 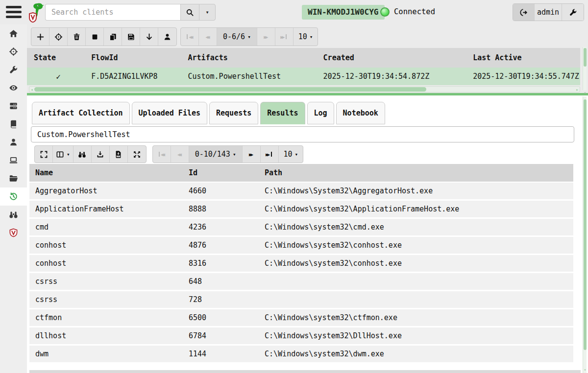 What do you see at coordinates (113, 37) in the screenshot?
I see `copy-button` at bounding box center [113, 37].